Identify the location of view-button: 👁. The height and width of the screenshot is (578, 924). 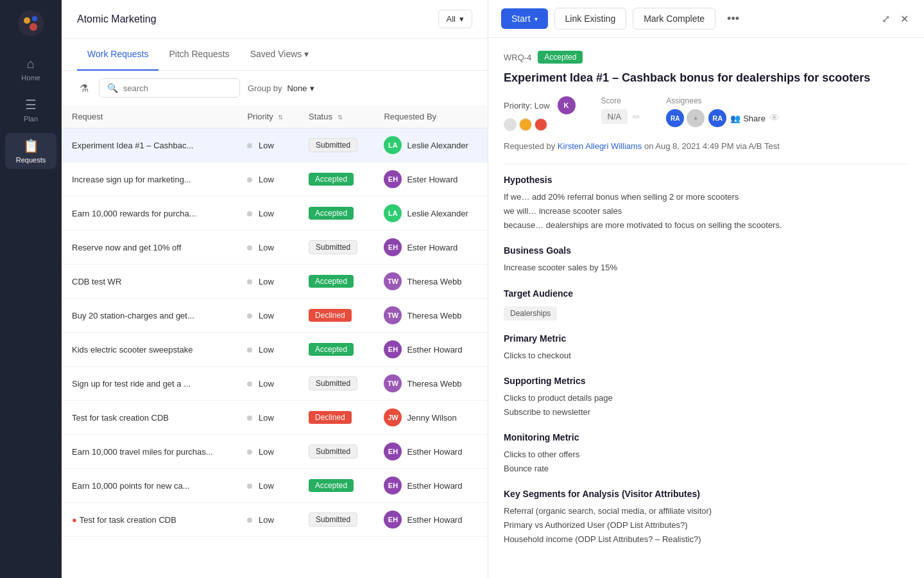
(774, 118).